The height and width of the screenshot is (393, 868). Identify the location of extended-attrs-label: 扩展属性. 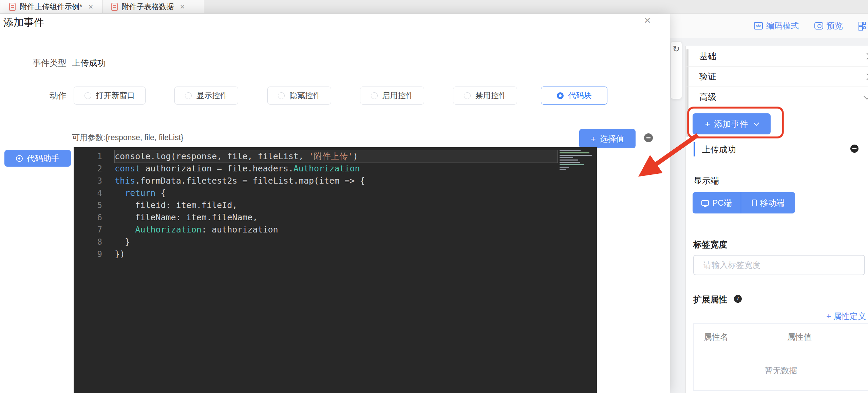
(710, 299).